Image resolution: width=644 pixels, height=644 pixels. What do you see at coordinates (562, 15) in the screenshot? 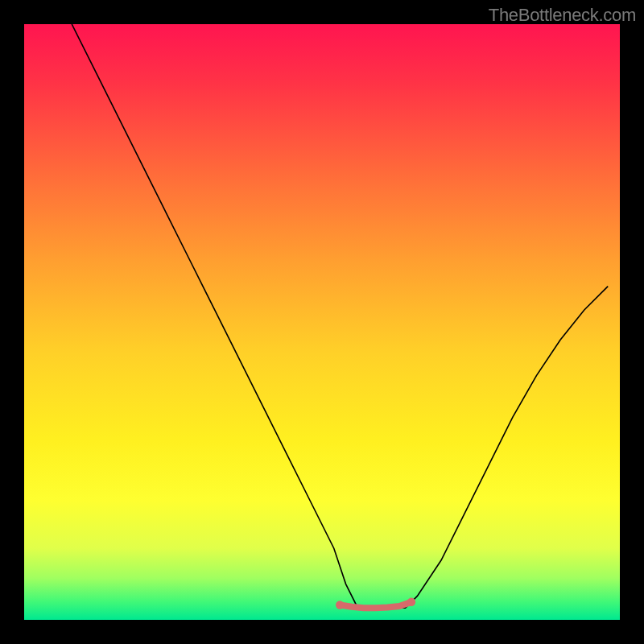
I see `watermark-text: TheBottleneck.com` at bounding box center [562, 15].